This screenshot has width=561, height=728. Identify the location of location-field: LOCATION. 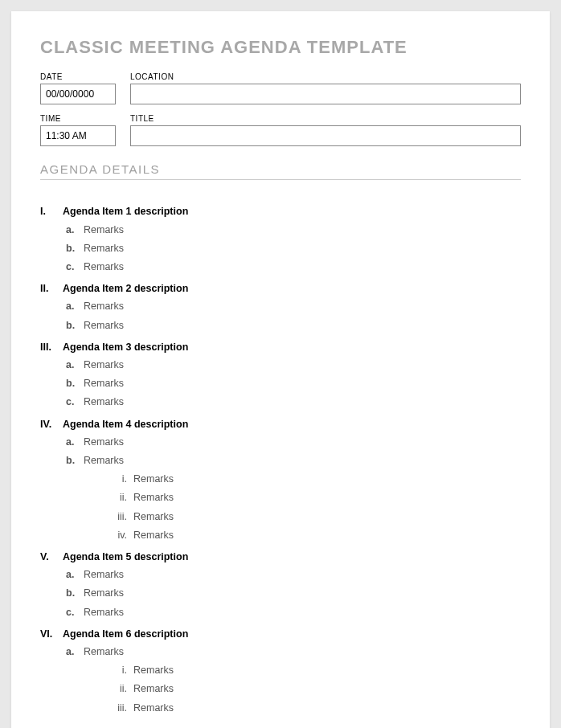
(326, 88).